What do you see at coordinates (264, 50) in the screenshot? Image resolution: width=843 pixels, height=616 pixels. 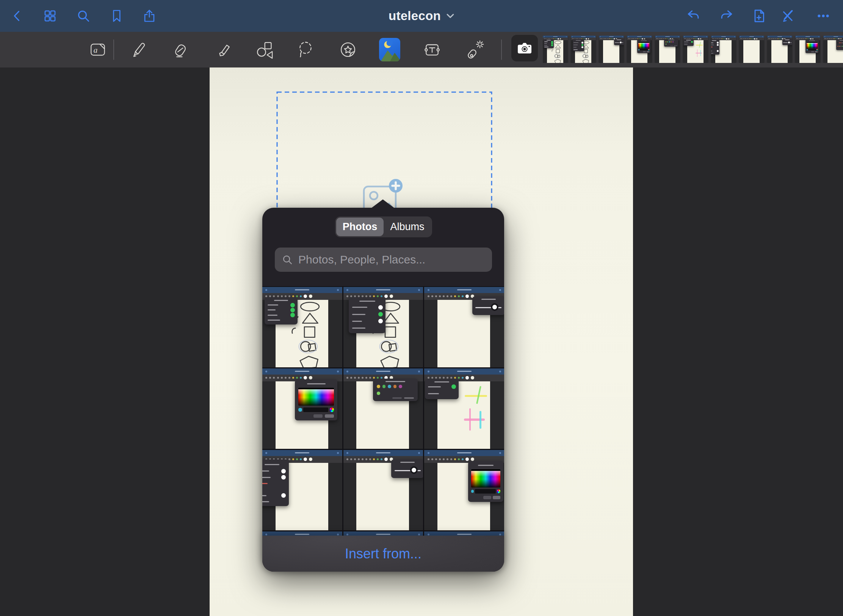 I see `shapes-tool-icon` at bounding box center [264, 50].